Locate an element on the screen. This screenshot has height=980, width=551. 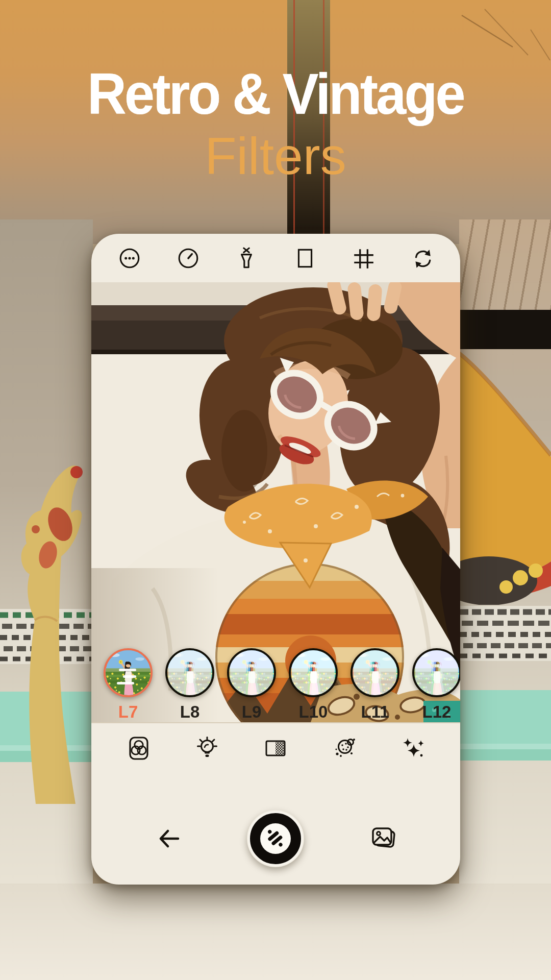
filter-strip: L7 L8 is located at coordinates (276, 689).